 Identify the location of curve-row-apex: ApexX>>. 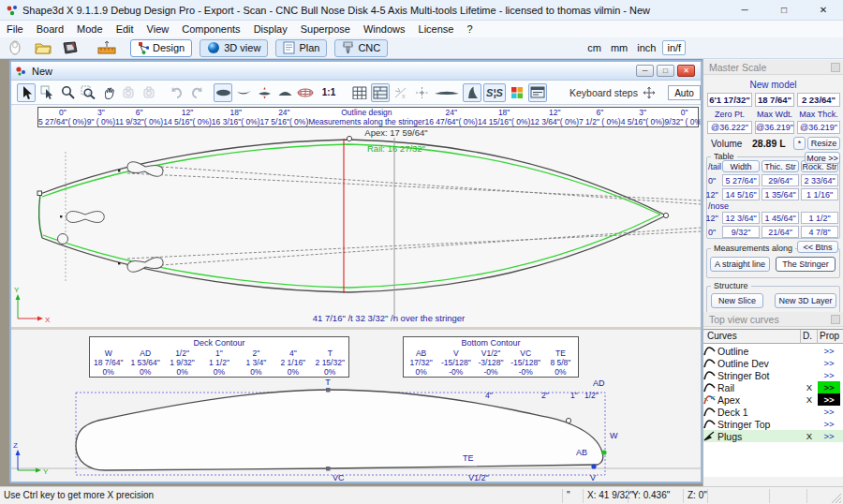
(774, 399).